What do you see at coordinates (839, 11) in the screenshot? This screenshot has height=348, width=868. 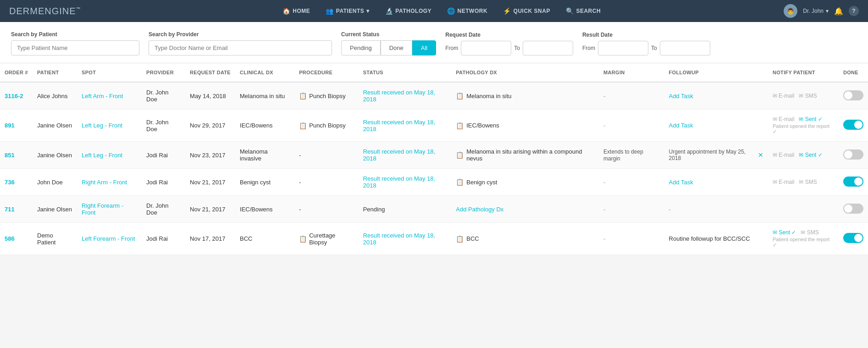 I see `notification-bell-icon: 🔔` at bounding box center [839, 11].